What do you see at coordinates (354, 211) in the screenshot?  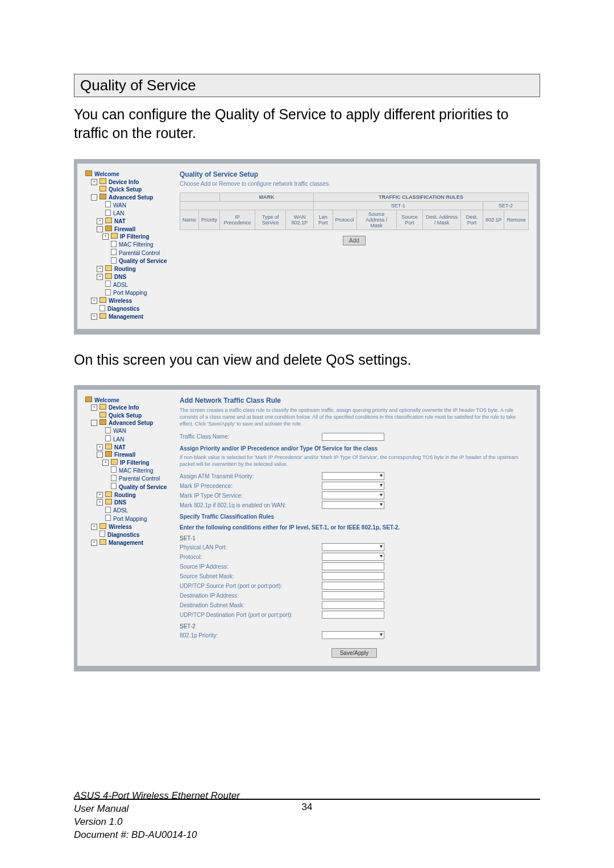 I see `qos-table: MARK TRAFFIC CLASSIFICATION RULES SET-1 …` at bounding box center [354, 211].